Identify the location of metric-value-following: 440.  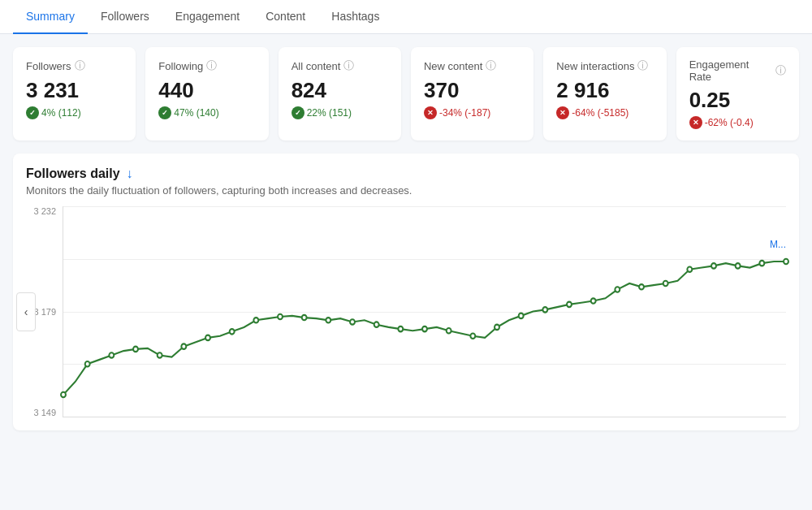
(206, 91).